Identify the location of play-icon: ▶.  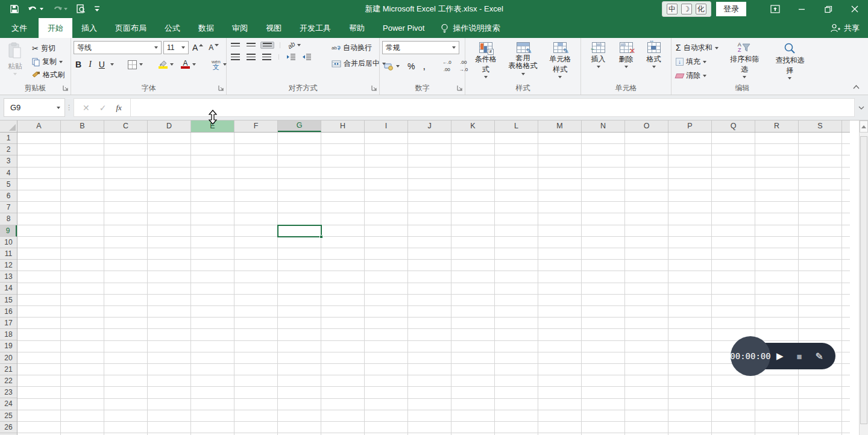
(780, 356).